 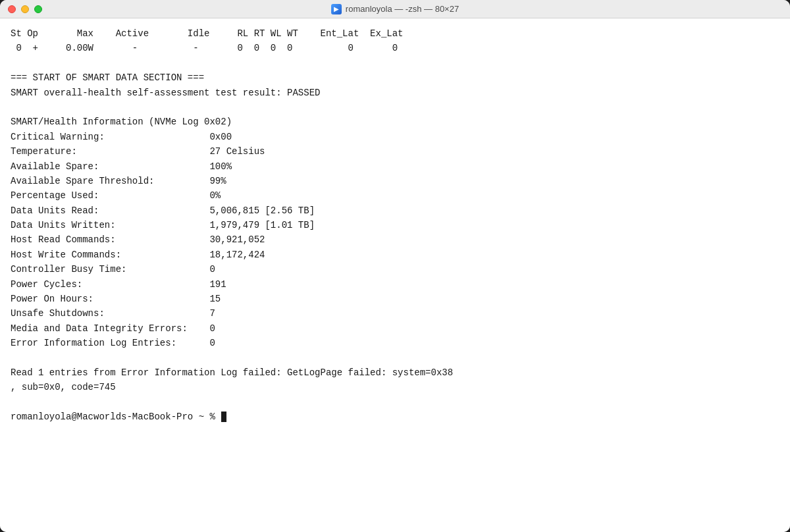 I want to click on terminal-line: Temperature: 27 Celsius, so click(x=395, y=151).